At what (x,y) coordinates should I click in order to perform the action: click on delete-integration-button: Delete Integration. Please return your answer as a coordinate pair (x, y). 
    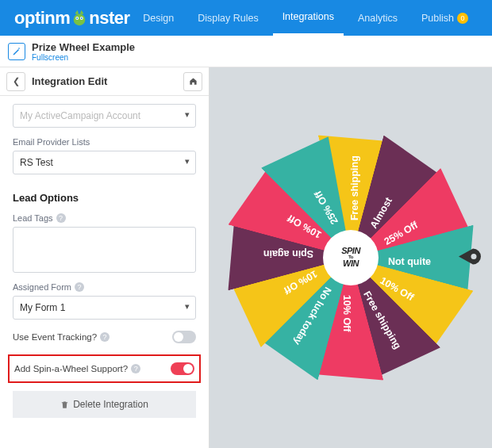
    Looking at the image, I should click on (105, 404).